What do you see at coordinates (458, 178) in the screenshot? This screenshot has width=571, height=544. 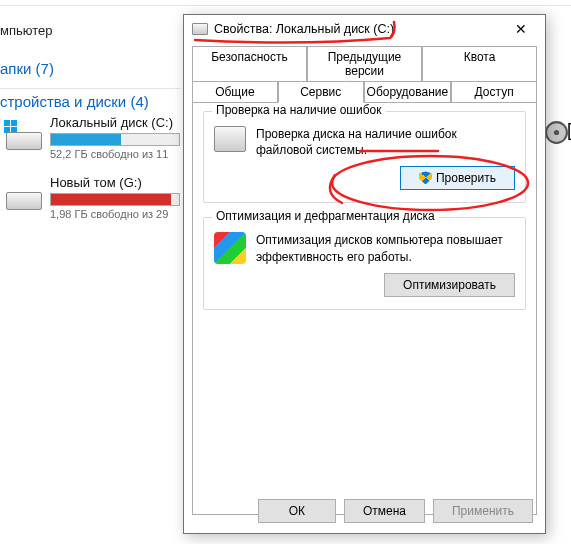 I see `check-button: Проверить` at bounding box center [458, 178].